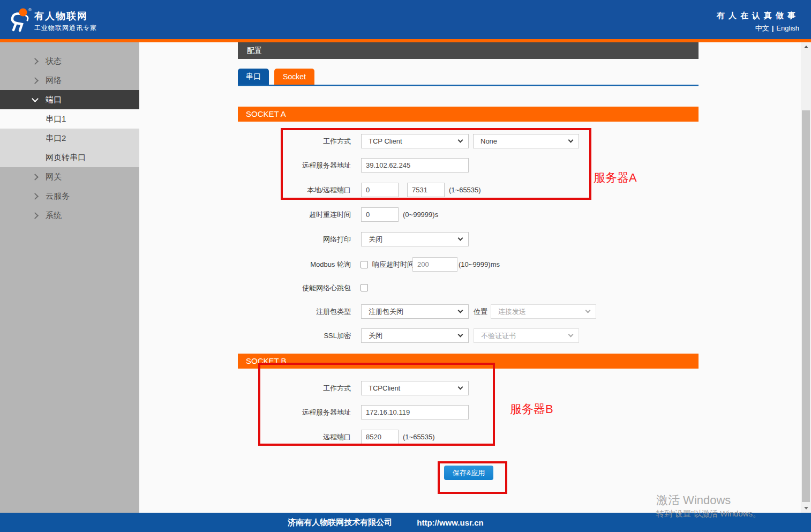  What do you see at coordinates (295, 77) in the screenshot?
I see `tab-socket: Socket` at bounding box center [295, 77].